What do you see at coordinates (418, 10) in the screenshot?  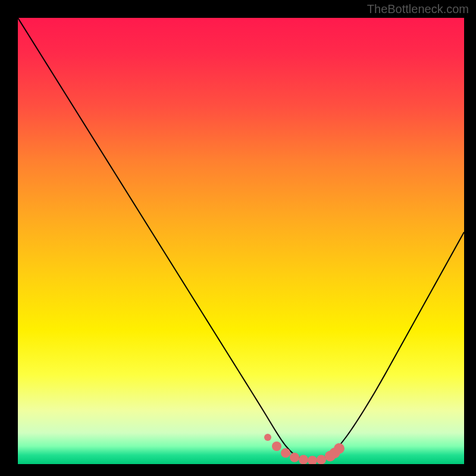 I see `watermark-text: TheBottleneck.com` at bounding box center [418, 10].